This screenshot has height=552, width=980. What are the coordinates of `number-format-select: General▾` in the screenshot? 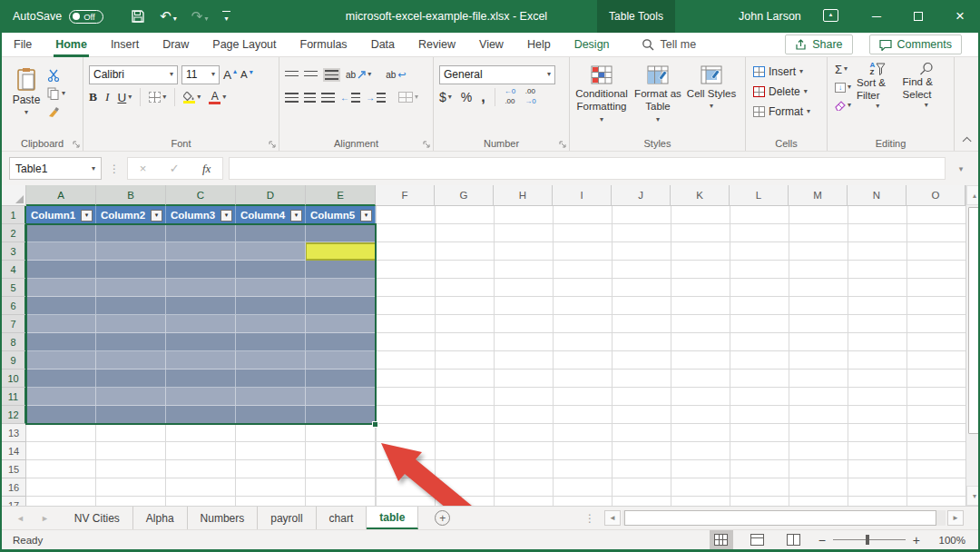 It's located at (497, 74).